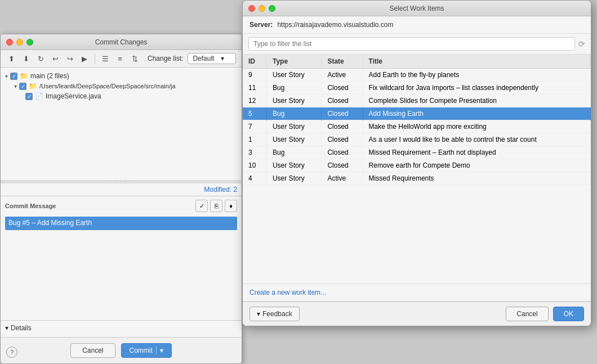  Describe the element at coordinates (41, 59) in the screenshot. I see `toolbar-btn-refresh: ↻` at that location.